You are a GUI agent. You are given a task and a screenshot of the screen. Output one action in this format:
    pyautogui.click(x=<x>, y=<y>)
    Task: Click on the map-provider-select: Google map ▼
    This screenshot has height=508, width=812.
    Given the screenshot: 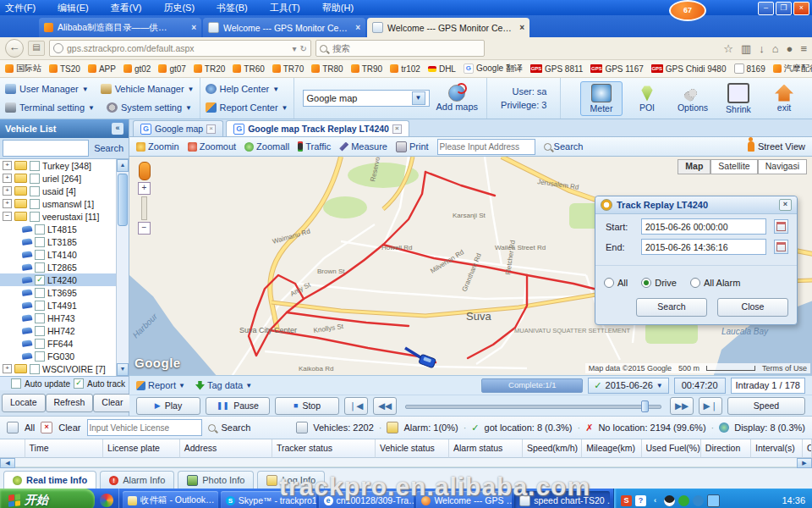 What is the action you would take?
    pyautogui.click(x=366, y=98)
    